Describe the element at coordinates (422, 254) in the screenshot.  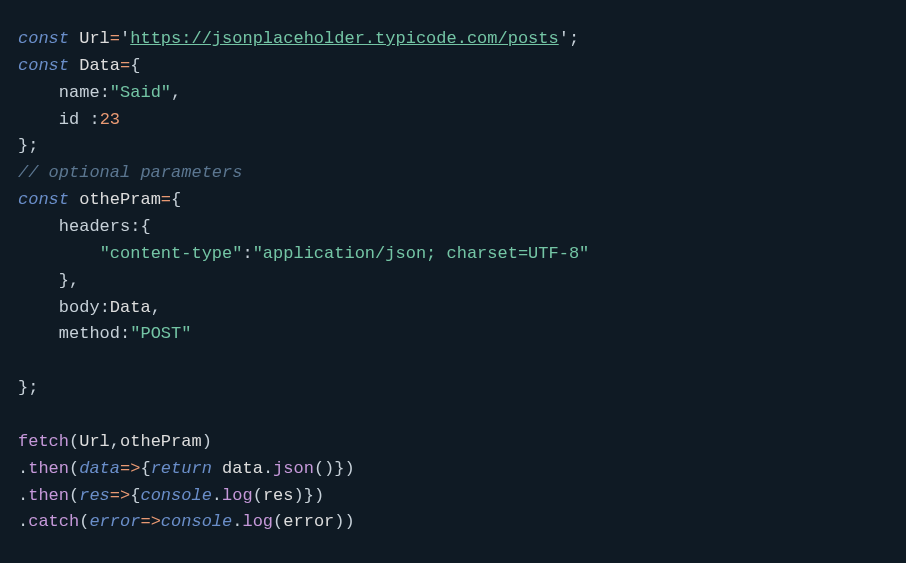
I see `string-value: "application/json; charset=UTF-8"` at that location.